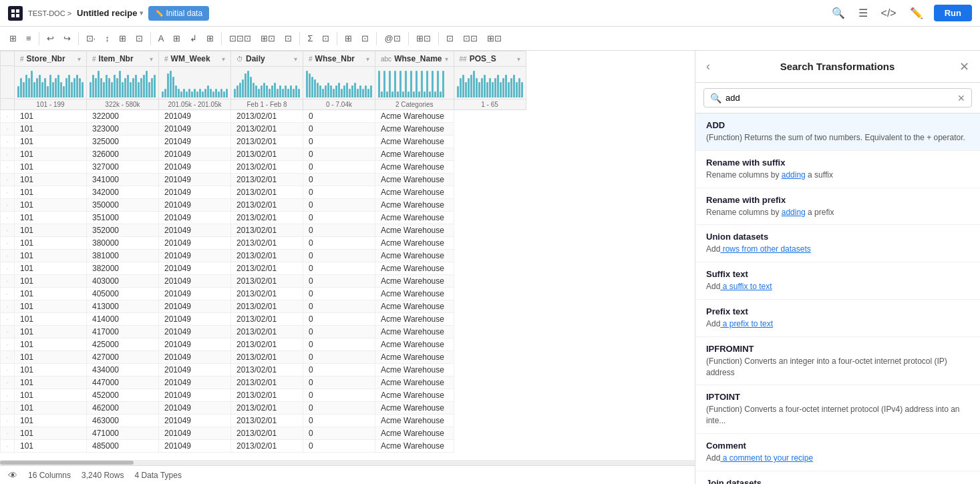 The height and width of the screenshot is (484, 980). Describe the element at coordinates (838, 367) in the screenshot. I see `transform-desc: (Function) Converts an integer into a fo…` at that location.